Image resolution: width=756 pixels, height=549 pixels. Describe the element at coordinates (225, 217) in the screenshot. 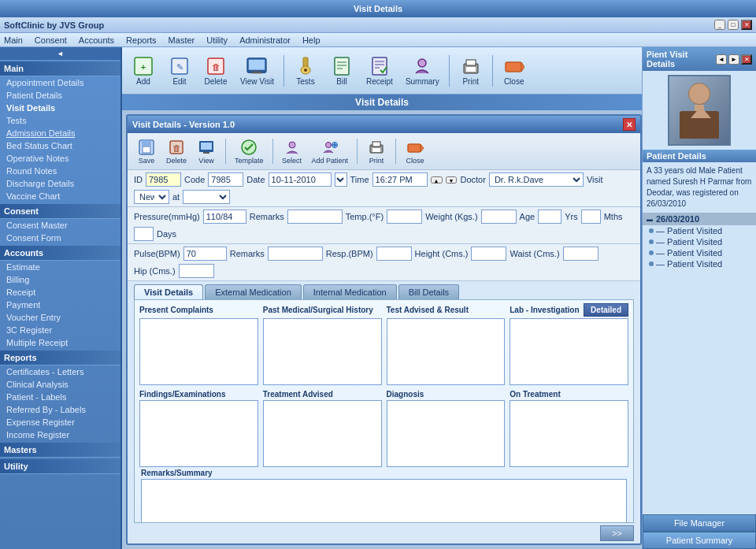

I see `pressure-input` at that location.